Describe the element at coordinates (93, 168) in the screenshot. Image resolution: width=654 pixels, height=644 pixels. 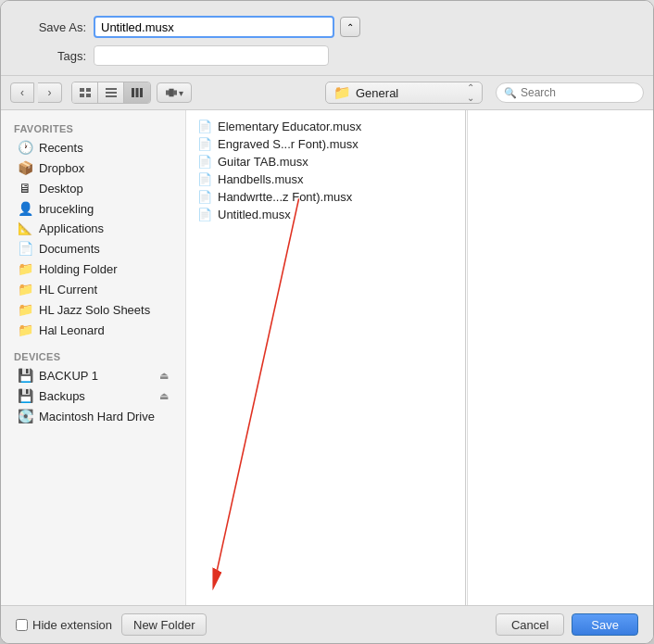
I see `sidebar-item-dropbox: 📦 Dropbox` at that location.